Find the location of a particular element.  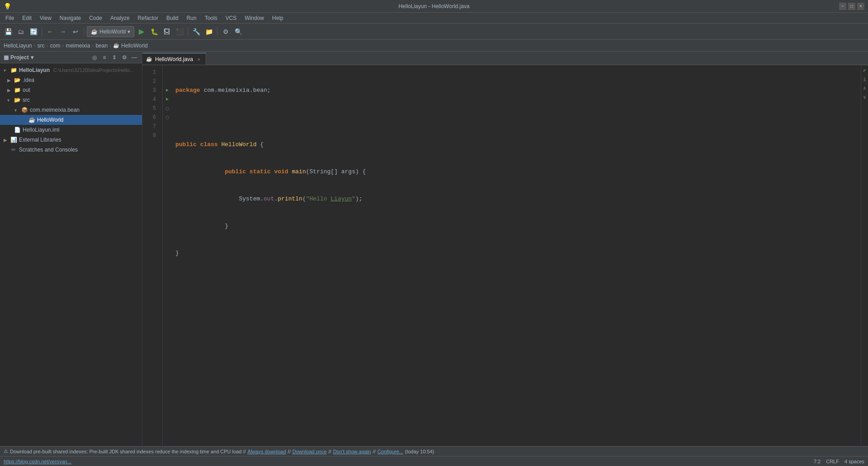

tree-arrow-helloliayun: ▾ is located at coordinates (6, 71).